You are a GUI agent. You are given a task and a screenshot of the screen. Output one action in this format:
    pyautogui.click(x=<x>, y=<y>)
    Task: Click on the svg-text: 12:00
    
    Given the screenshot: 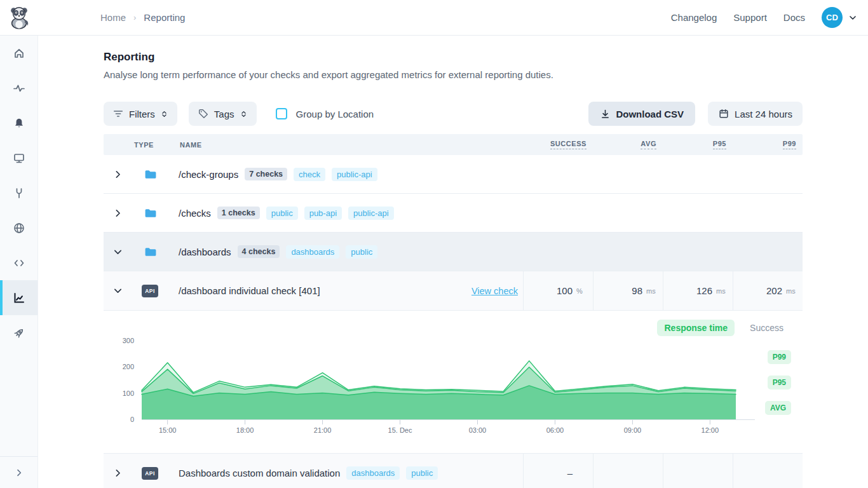 What is the action you would take?
    pyautogui.click(x=710, y=430)
    